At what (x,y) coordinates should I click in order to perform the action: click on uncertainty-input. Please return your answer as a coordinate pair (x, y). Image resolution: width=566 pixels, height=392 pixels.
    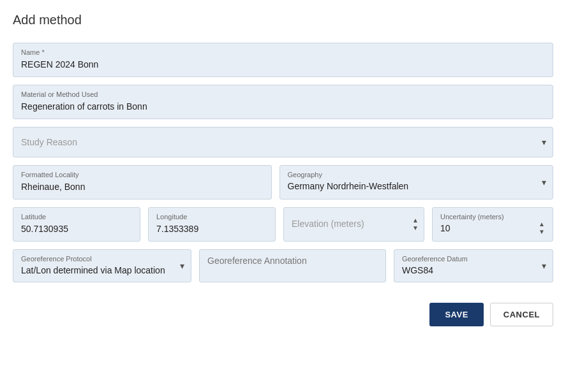
    Looking at the image, I should click on (493, 228).